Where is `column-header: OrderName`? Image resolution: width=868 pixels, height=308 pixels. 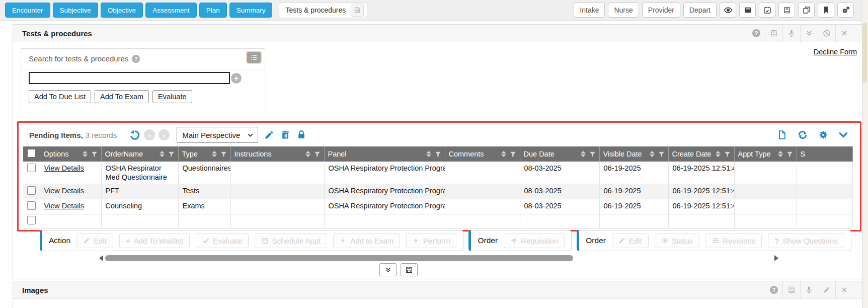 column-header: OrderName is located at coordinates (124, 154).